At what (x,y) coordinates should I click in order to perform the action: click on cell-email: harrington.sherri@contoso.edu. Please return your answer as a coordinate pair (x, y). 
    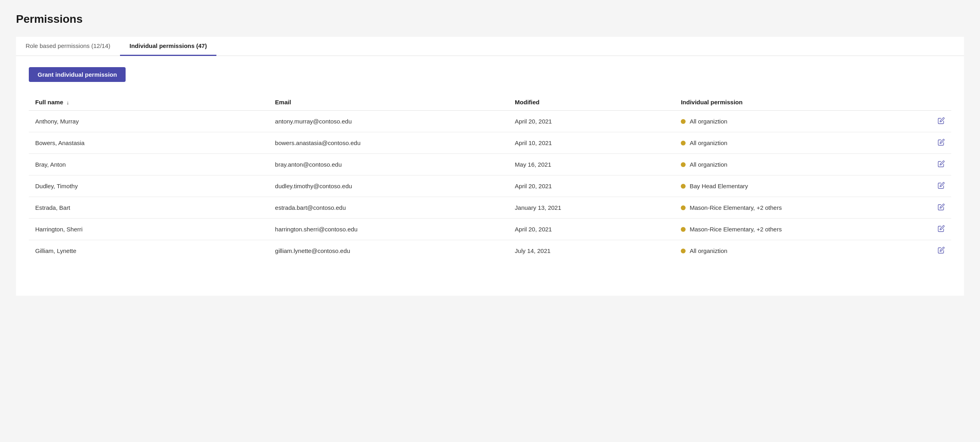
    Looking at the image, I should click on (389, 229).